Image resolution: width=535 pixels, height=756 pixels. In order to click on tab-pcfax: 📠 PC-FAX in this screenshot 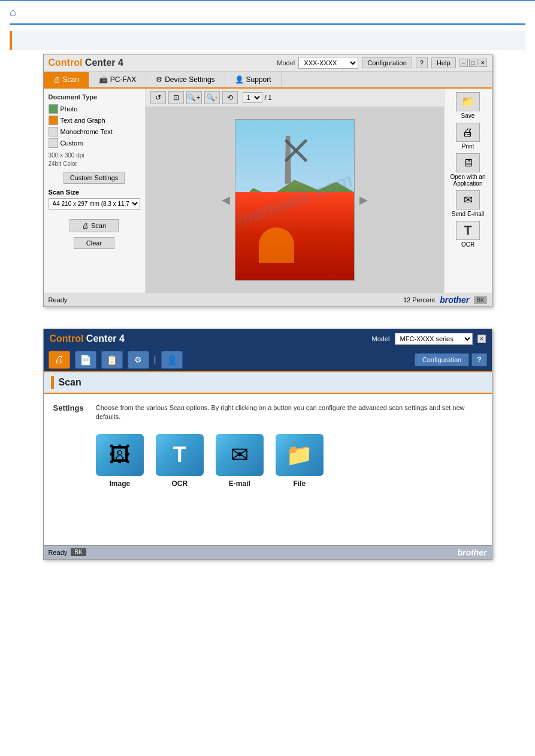, I will do `click(117, 80)`.